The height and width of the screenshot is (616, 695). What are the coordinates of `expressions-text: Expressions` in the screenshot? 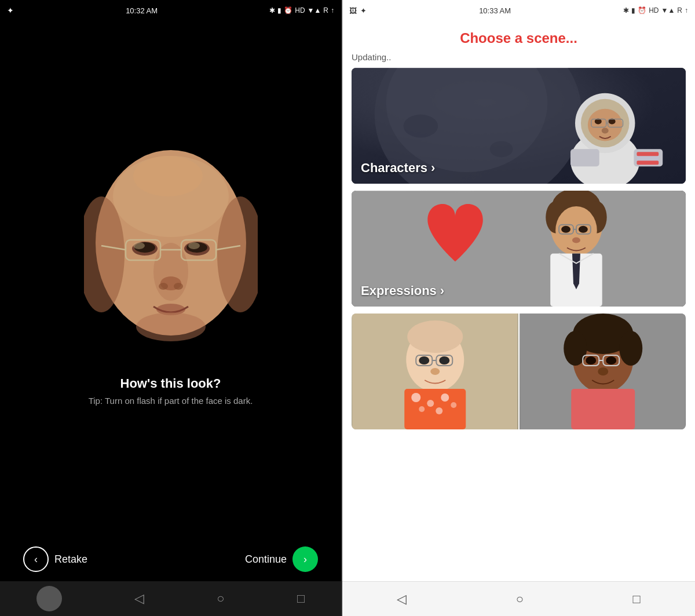 It's located at (398, 291).